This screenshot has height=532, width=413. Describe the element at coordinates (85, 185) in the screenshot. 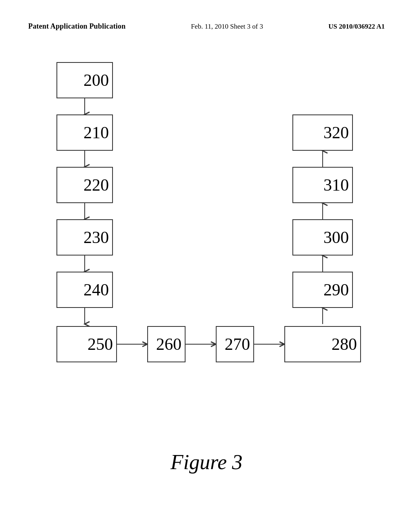

I see `box-220: 220` at that location.